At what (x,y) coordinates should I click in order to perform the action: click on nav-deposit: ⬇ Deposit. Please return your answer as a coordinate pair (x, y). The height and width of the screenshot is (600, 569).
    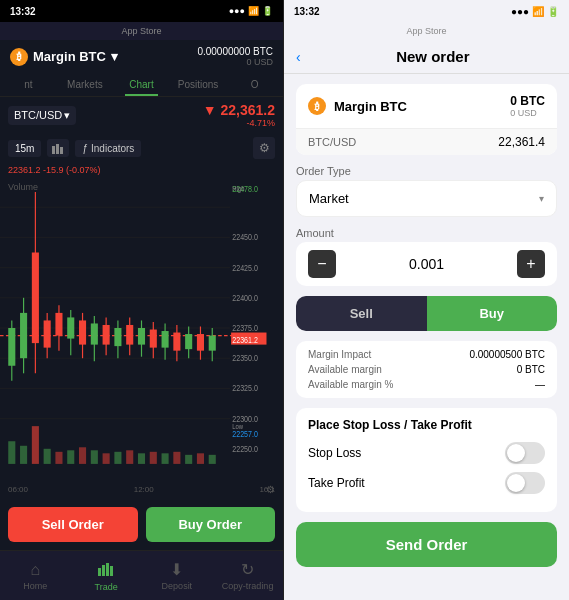
    Looking at the image, I should click on (178, 576).